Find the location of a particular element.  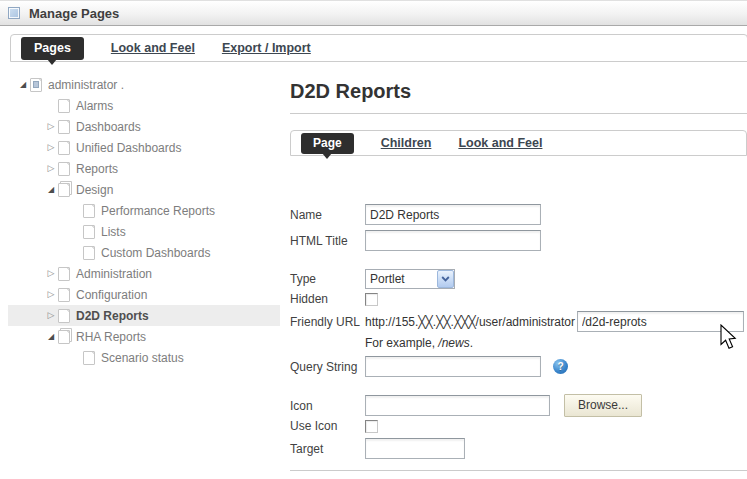

tab-look-and-feel: Look and Feel is located at coordinates (153, 48).